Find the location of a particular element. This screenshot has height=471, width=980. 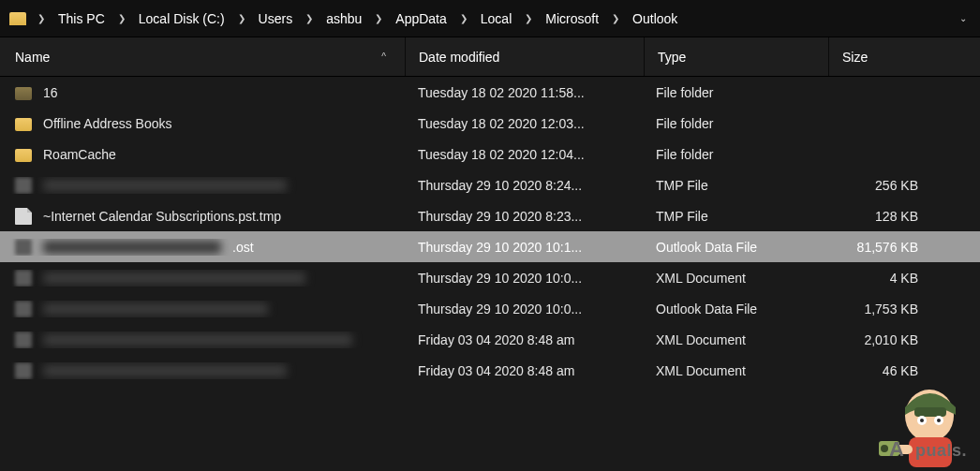

cell-size: 46 KB is located at coordinates (883, 371).